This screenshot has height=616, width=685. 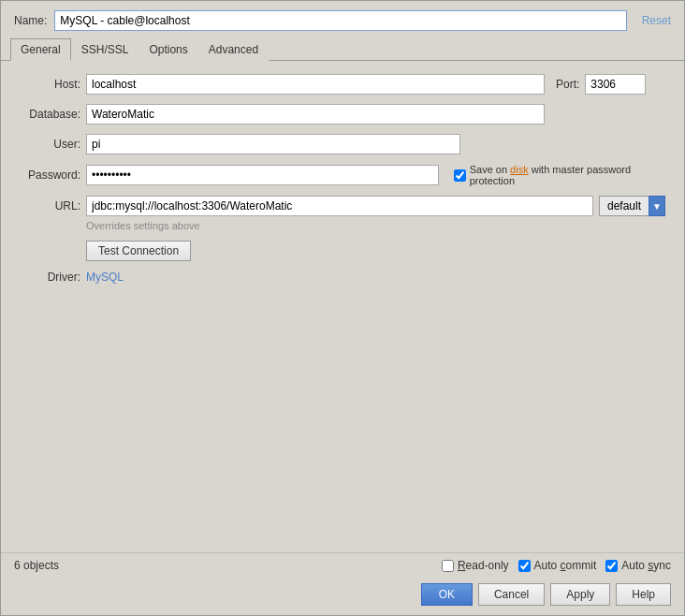 I want to click on user-input, so click(x=273, y=144).